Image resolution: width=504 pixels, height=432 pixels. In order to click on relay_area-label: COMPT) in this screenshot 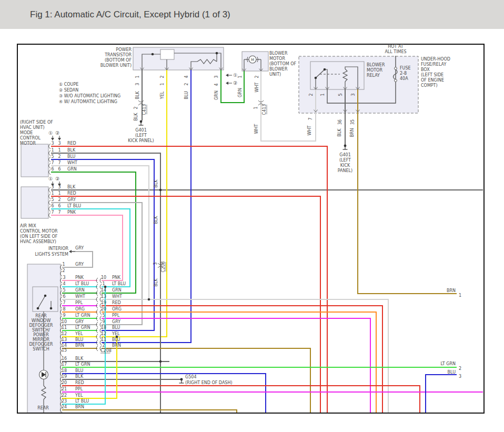, I will do `click(429, 85)`.